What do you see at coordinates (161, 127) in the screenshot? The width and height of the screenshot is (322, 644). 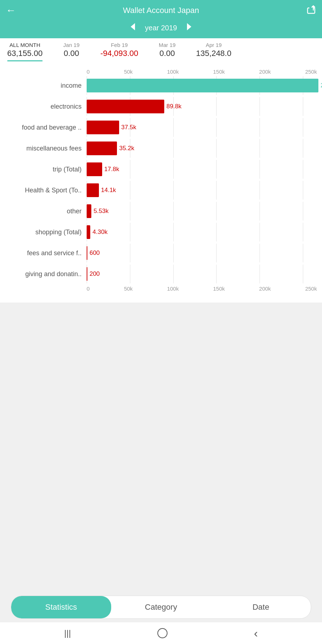 I see `chart-row: food and beverage ..37.5k` at bounding box center [161, 127].